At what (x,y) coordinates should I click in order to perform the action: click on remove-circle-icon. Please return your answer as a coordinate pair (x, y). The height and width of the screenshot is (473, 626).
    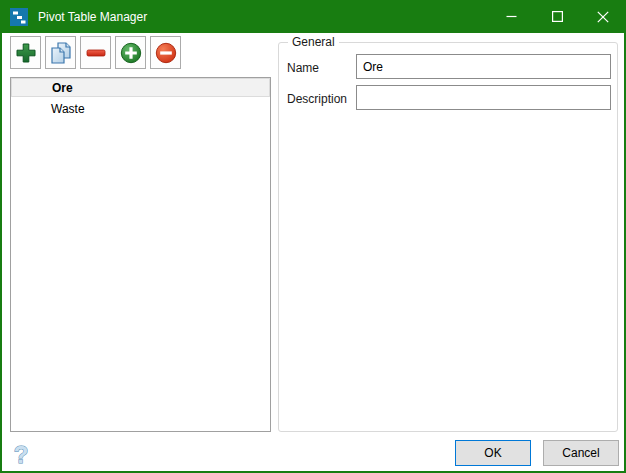
    Looking at the image, I should click on (166, 53).